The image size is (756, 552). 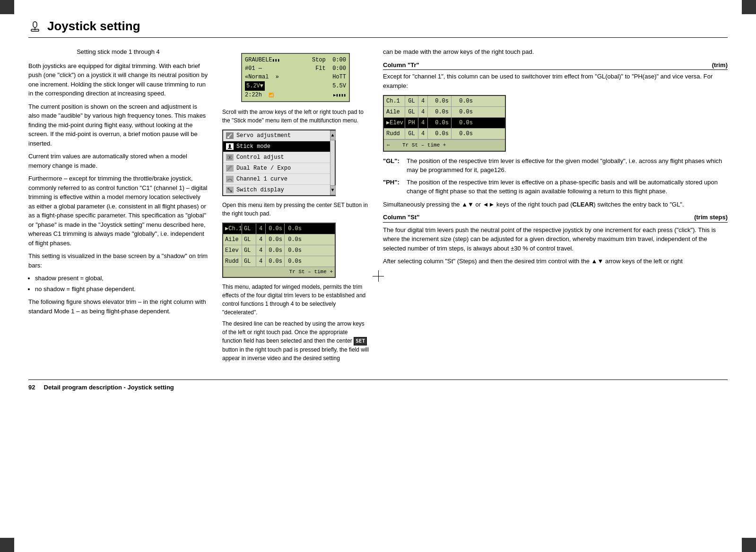 I want to click on trim-aile-val1: 0.0s, so click(x=275, y=240).